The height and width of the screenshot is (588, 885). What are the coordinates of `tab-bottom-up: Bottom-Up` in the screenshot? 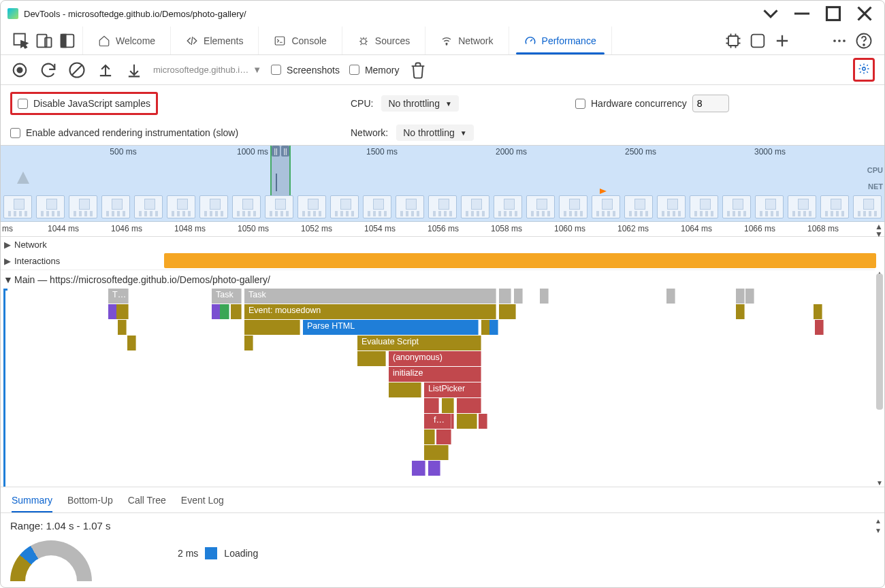 It's located at (90, 500).